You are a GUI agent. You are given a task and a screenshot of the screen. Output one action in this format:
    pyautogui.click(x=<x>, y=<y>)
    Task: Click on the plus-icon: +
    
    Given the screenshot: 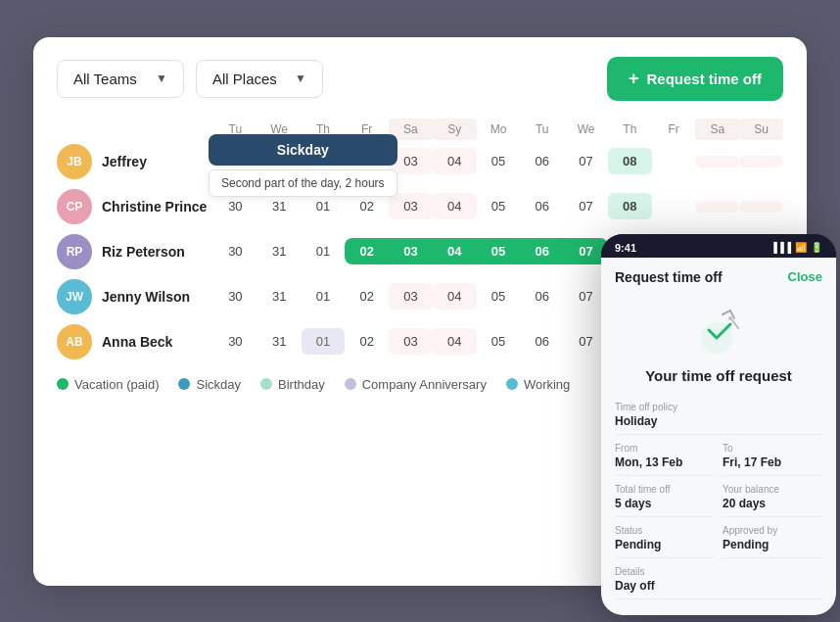 What is the action you would take?
    pyautogui.click(x=634, y=78)
    